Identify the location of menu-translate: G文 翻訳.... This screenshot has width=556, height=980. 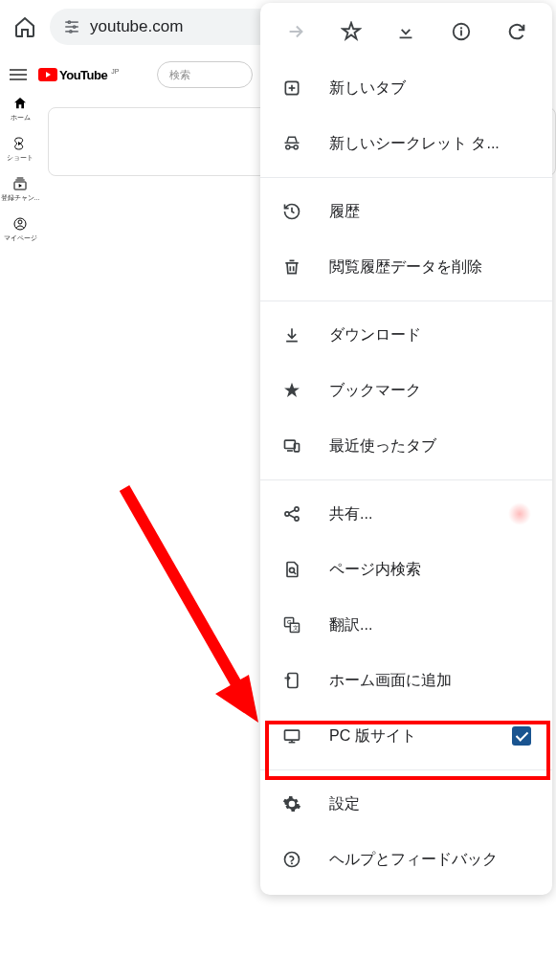
(406, 625).